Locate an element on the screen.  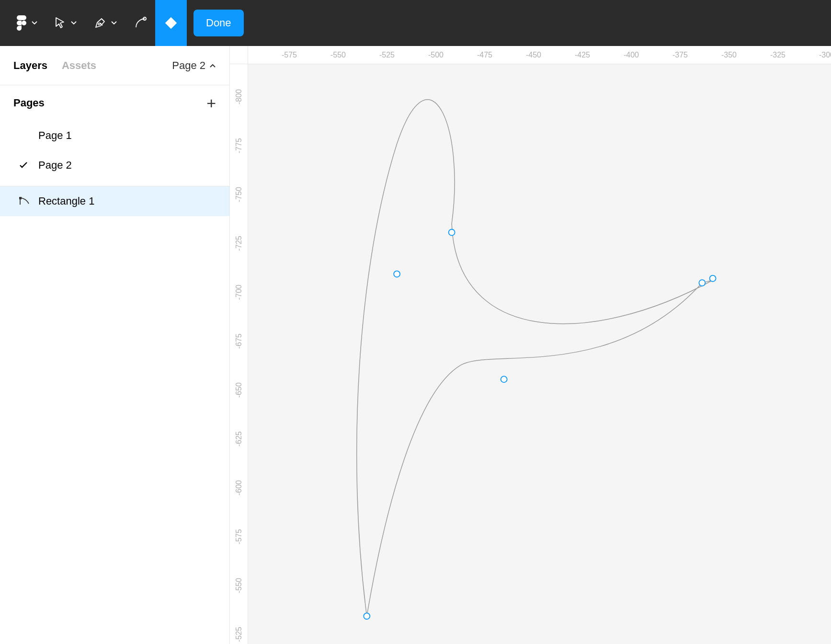
ruler-tick: -425 is located at coordinates (582, 55).